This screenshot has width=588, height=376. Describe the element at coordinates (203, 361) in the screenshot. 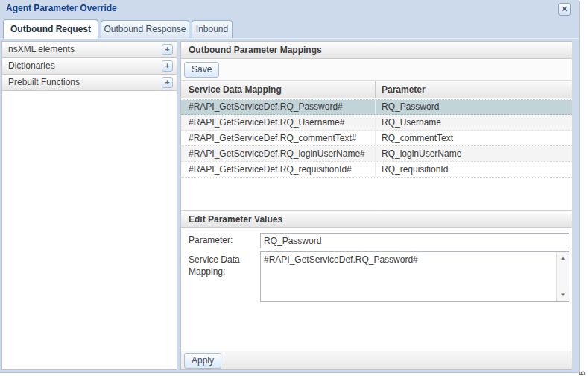

I see `apply-button: Apply` at that location.